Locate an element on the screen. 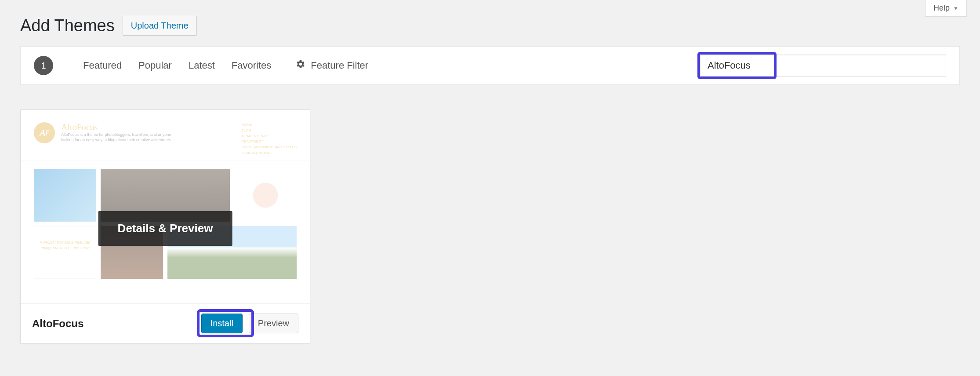  filter-bar: 1 Featured Popular Latest Favorites Feat… is located at coordinates (490, 66).